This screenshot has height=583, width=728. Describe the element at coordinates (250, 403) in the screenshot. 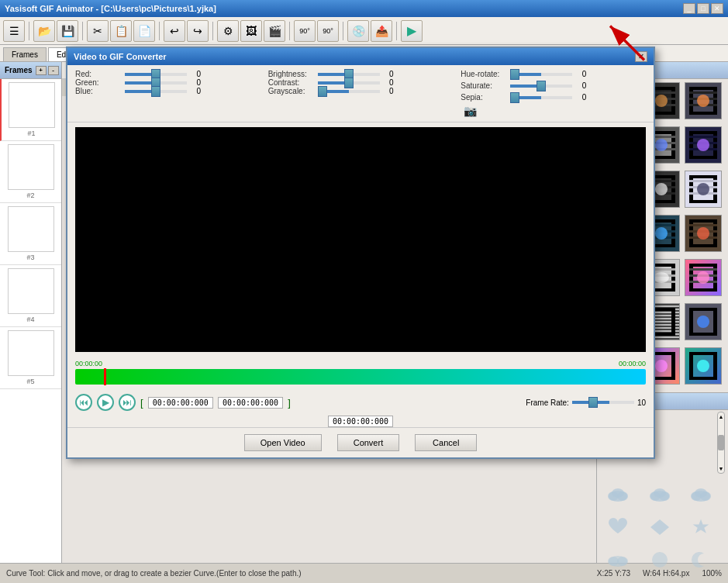

I see `time-display-2: 00:00:00:000` at that location.